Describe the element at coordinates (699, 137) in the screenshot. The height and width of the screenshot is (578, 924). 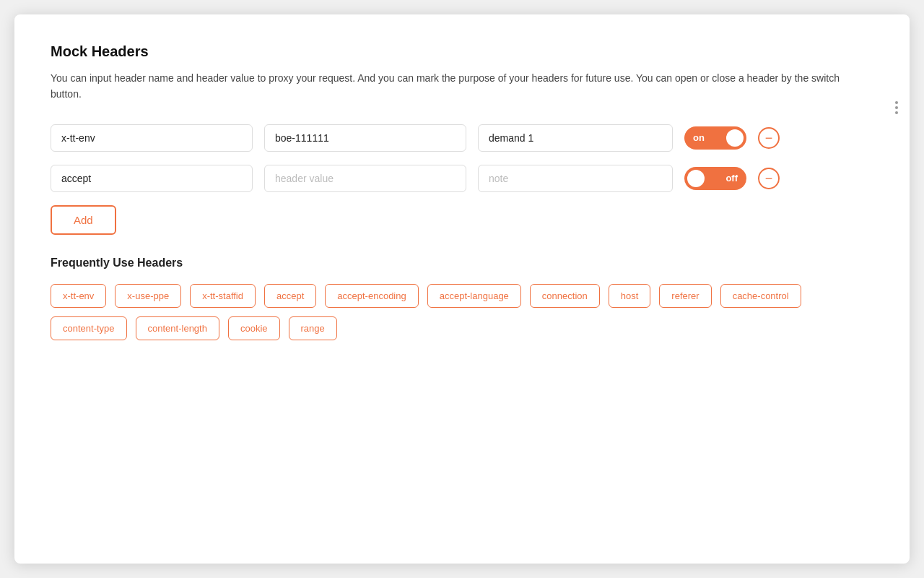
I see `toggle-label-on-1: on` at that location.